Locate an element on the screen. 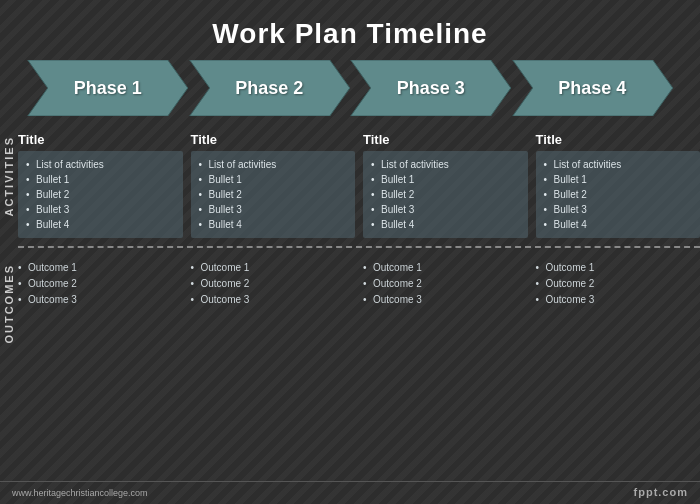 The width and height of the screenshot is (700, 504). title-area: Work Plan Timeline is located at coordinates (350, 30).